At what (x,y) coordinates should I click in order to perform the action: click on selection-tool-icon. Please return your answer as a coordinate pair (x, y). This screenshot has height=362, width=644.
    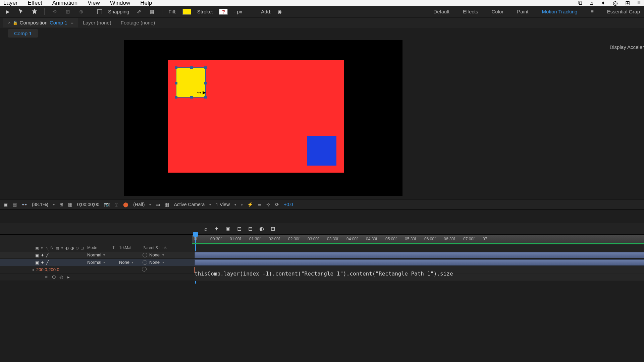
    Looking at the image, I should click on (21, 12).